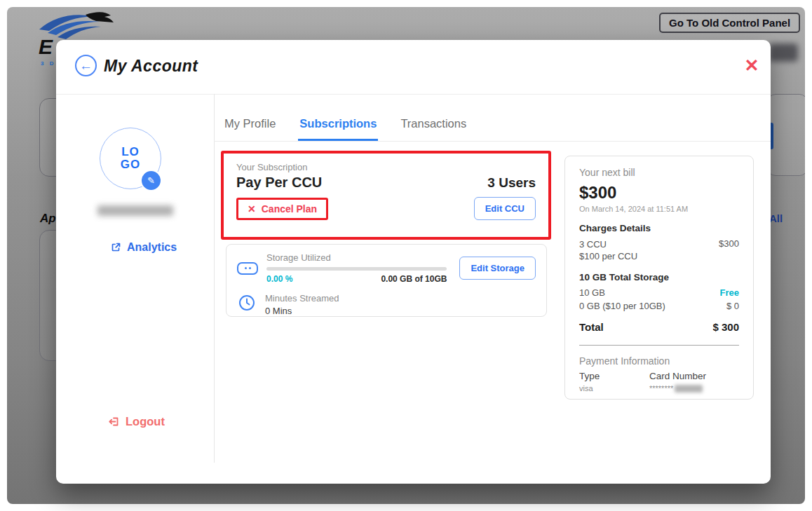  What do you see at coordinates (136, 422) in the screenshot?
I see `logout-button: Logout` at bounding box center [136, 422].